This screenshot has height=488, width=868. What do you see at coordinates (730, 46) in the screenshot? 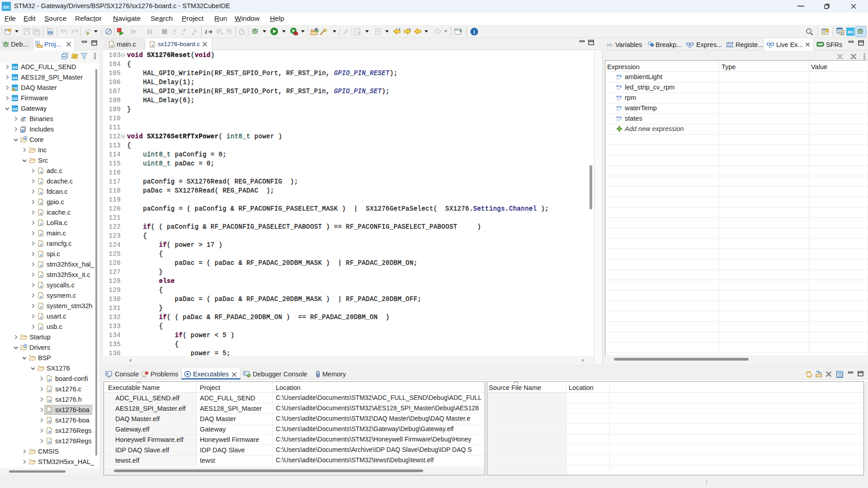
I see `svg-text: 0101` at bounding box center [730, 46].